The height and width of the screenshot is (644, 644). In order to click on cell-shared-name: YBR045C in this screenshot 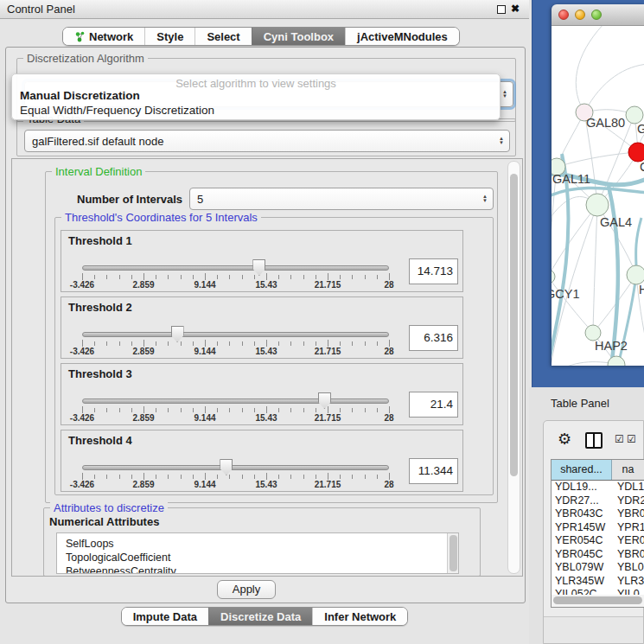, I will do `click(582, 555)`.